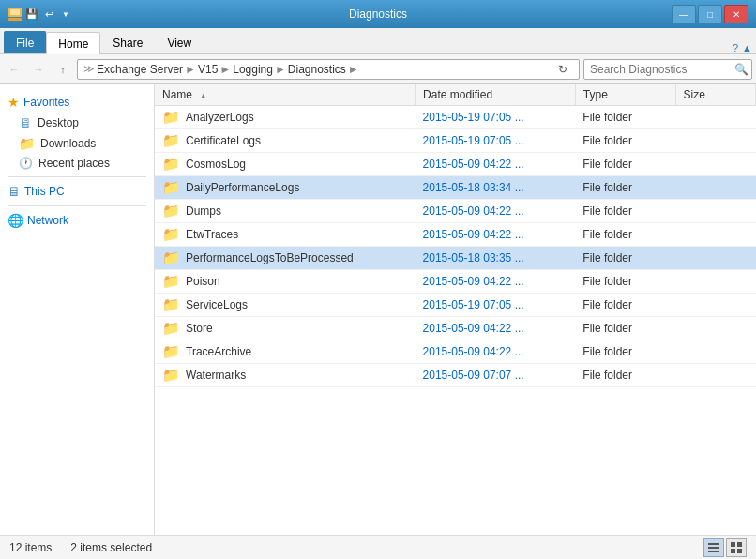 The width and height of the screenshot is (756, 559). I want to click on name-sort-icon: ▲, so click(203, 96).